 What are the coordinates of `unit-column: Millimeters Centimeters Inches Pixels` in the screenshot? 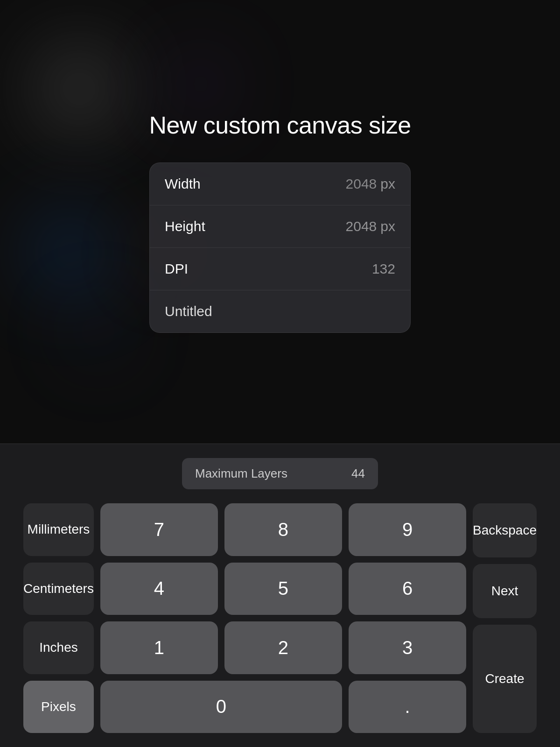 It's located at (59, 618).